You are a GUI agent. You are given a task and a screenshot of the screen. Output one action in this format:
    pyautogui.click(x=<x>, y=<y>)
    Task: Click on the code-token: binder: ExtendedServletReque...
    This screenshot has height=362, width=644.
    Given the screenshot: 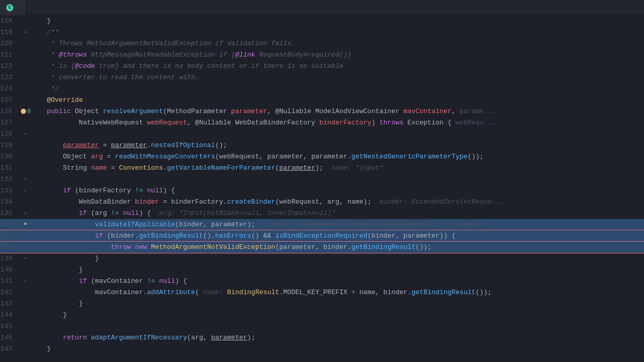 What is the action you would take?
    pyautogui.click(x=442, y=202)
    